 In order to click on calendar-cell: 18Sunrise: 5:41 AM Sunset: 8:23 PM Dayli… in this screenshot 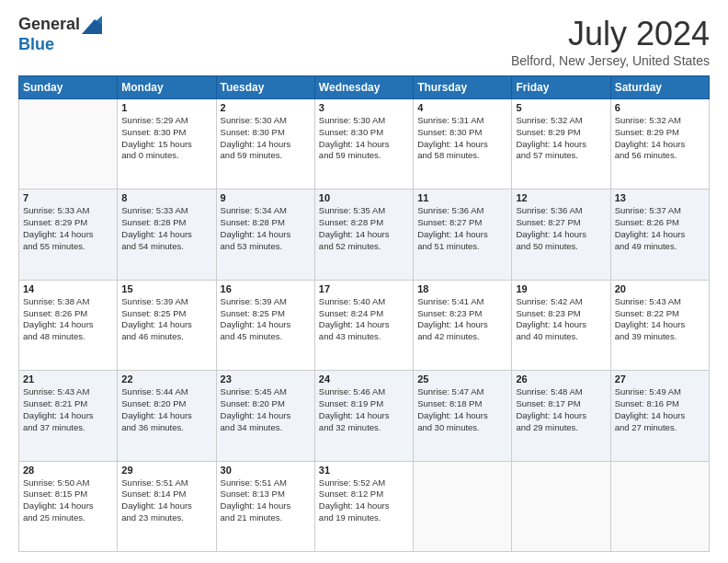, I will do `click(463, 325)`.